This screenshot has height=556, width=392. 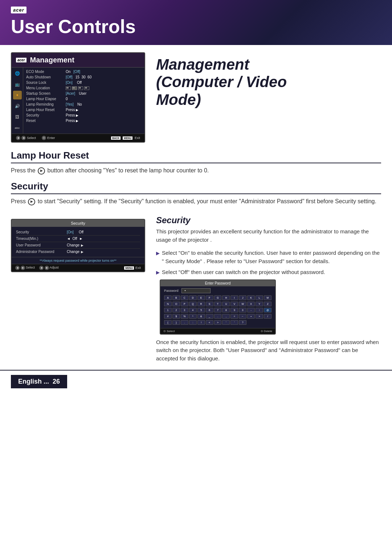 I want to click on key-V: V, so click(x=234, y=304).